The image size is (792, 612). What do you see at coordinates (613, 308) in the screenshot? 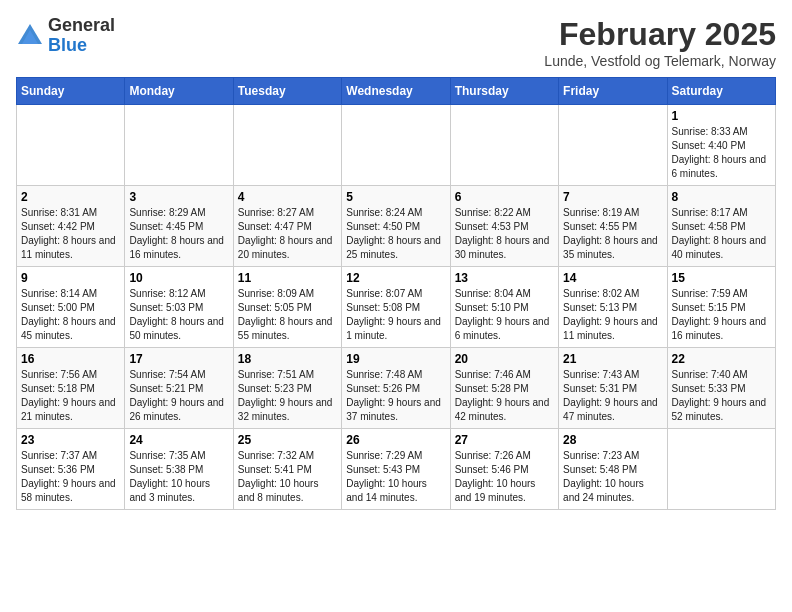
I see `calendar-cell: 14Sunrise: 8:02 AM Sunset: 5:13 PM Dayli…` at bounding box center [613, 308].